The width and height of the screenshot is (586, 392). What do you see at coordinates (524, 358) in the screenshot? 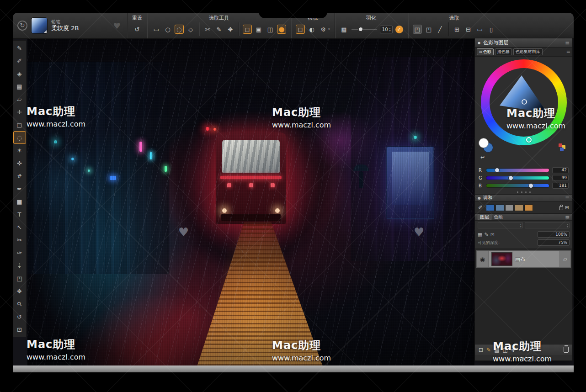
I see `panel-drag-handle` at bounding box center [524, 358].